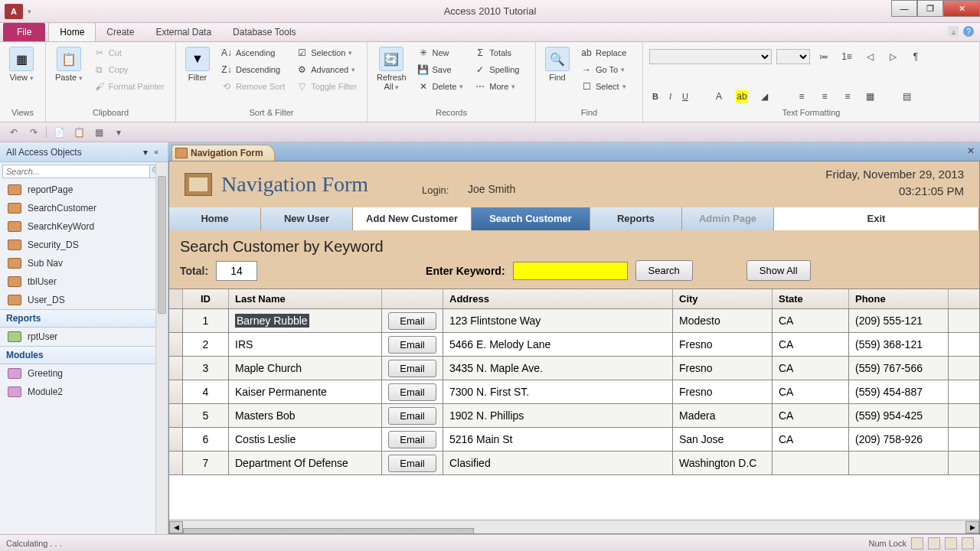 Image resolution: width=980 pixels, height=551 pixels. What do you see at coordinates (968, 543) in the screenshot?
I see `view-design-icon` at bounding box center [968, 543].